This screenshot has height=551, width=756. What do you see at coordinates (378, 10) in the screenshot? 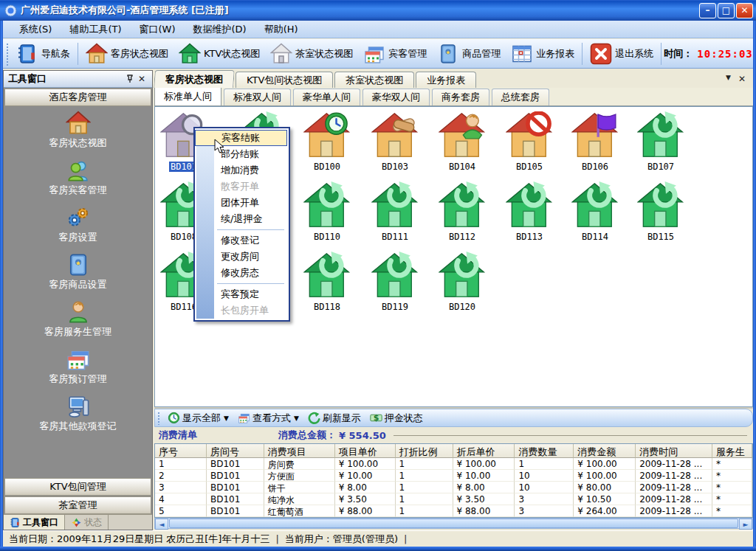
I see `title-bar: 广州爱启迪技术有限公司-酒店管理系统 [已注册] – □ ✕` at bounding box center [378, 10].